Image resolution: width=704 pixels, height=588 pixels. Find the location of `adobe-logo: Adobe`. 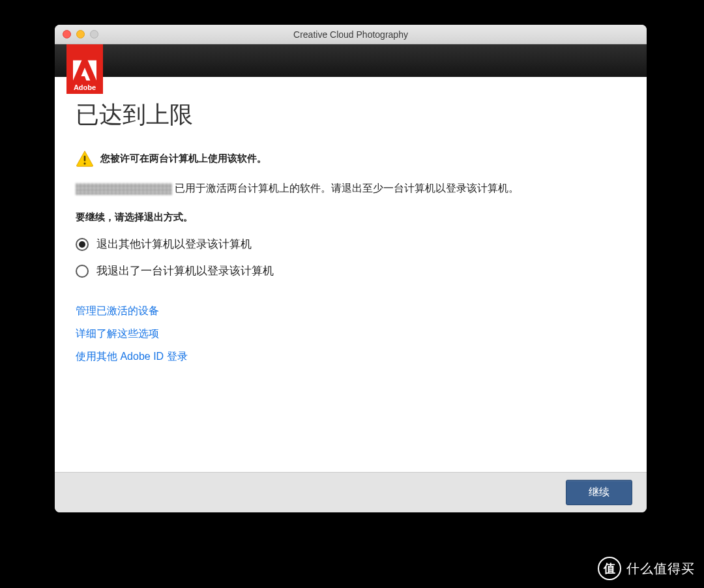

adobe-logo: Adobe is located at coordinates (85, 69).